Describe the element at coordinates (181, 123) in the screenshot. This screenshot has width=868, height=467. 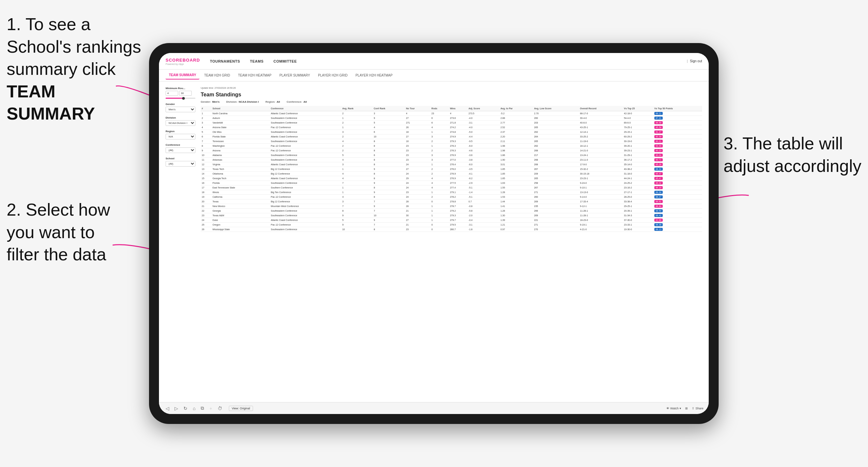
I see `filter-division-select: NCAA Division I` at that location.